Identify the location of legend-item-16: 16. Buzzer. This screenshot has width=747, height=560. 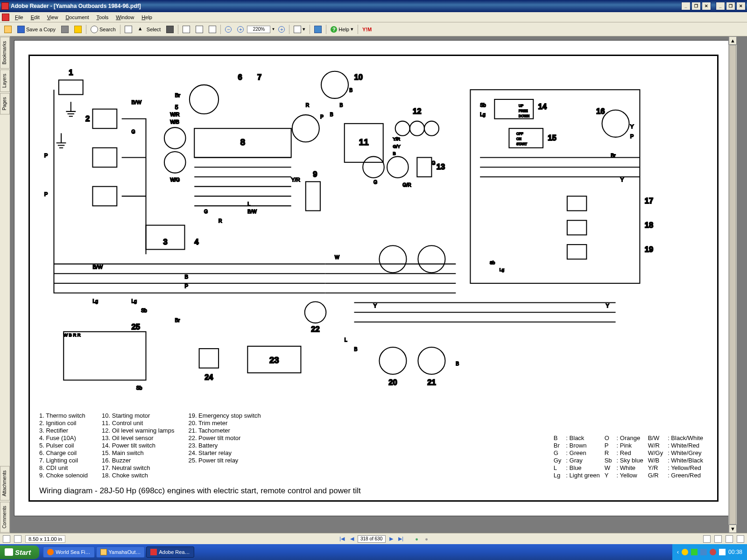
(138, 460).